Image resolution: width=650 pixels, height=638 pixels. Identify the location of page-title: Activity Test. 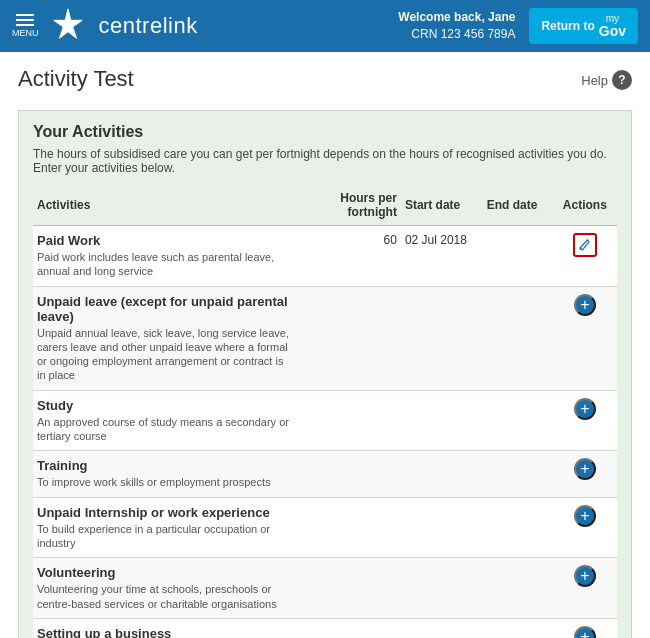
(325, 79).